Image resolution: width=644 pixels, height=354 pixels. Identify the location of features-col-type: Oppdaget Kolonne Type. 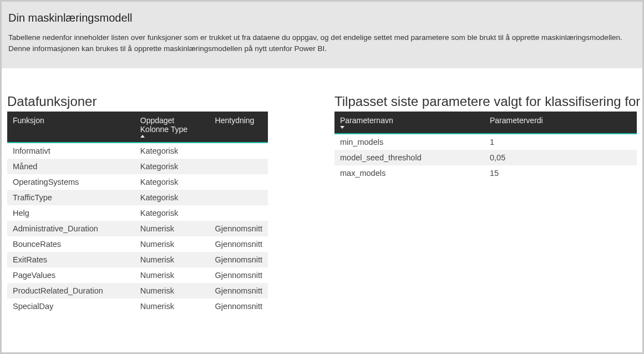
(172, 127).